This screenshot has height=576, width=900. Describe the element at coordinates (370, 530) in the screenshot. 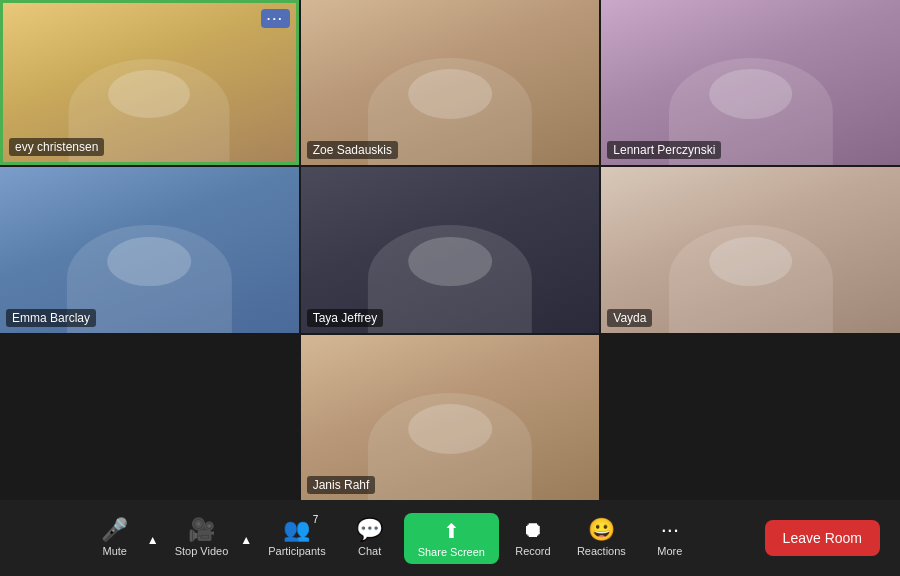

I see `chat-icon: 💬` at that location.